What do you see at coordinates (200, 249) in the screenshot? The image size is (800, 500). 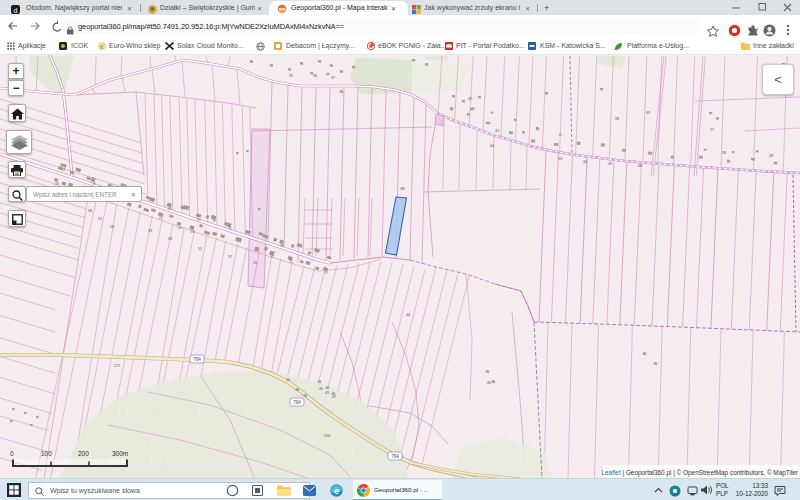 I see `svg-text: 51` at bounding box center [200, 249].